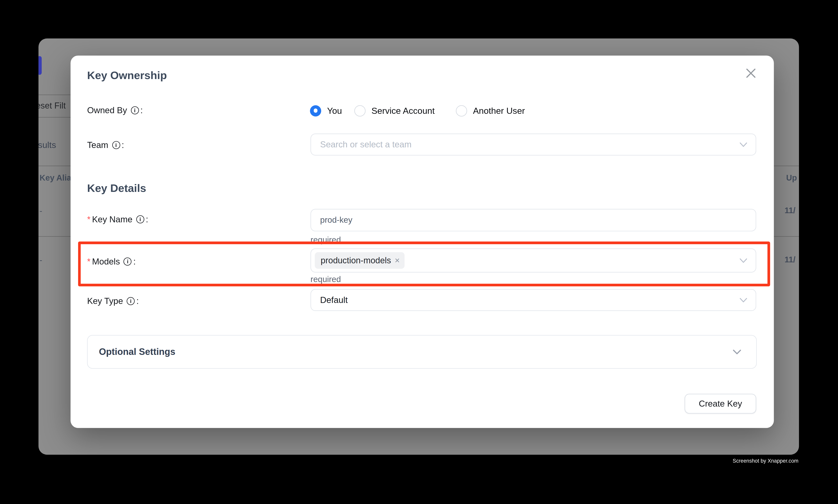 This screenshot has height=504, width=838. Describe the element at coordinates (112, 219) in the screenshot. I see `key-name-label-text: Key Name` at that location.